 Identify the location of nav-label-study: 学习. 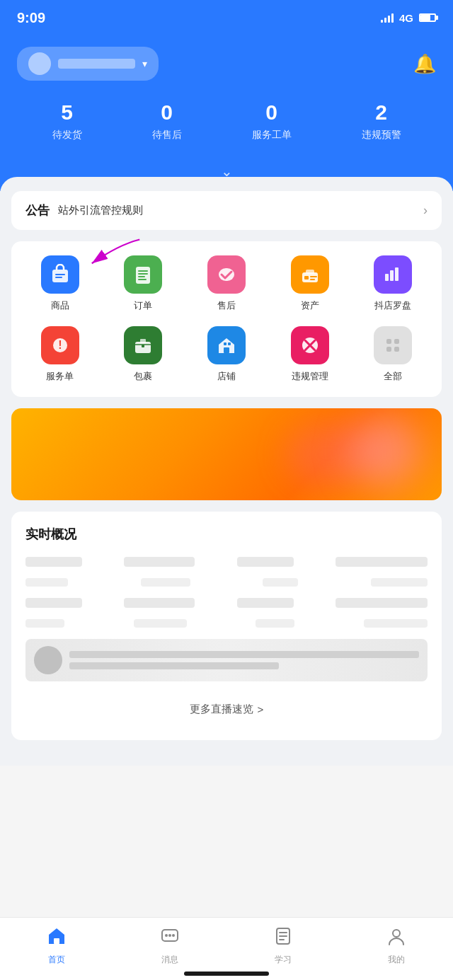
(283, 959).